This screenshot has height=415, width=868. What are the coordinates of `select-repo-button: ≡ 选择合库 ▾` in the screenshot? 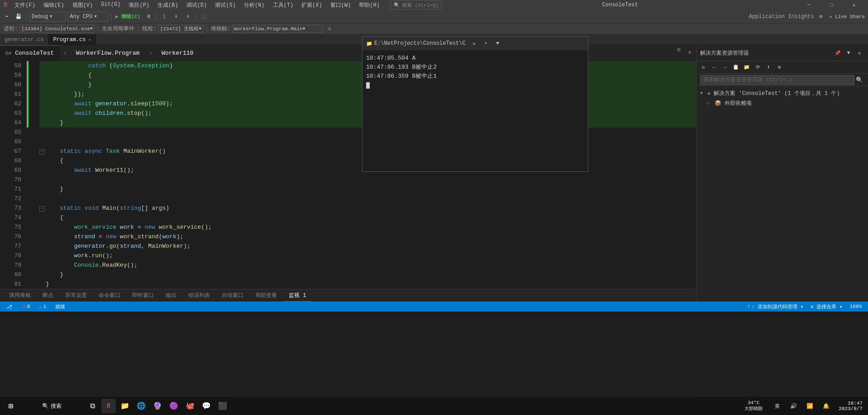 It's located at (826, 307).